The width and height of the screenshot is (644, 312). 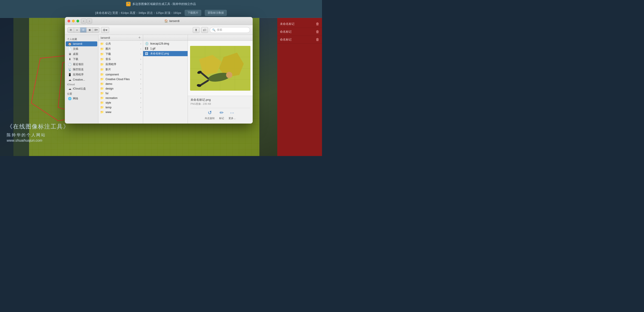 What do you see at coordinates (84, 30) in the screenshot?
I see `view-toggle-group: ⊞ ≡ ⊟ ▣ ⊞▾` at bounding box center [84, 30].